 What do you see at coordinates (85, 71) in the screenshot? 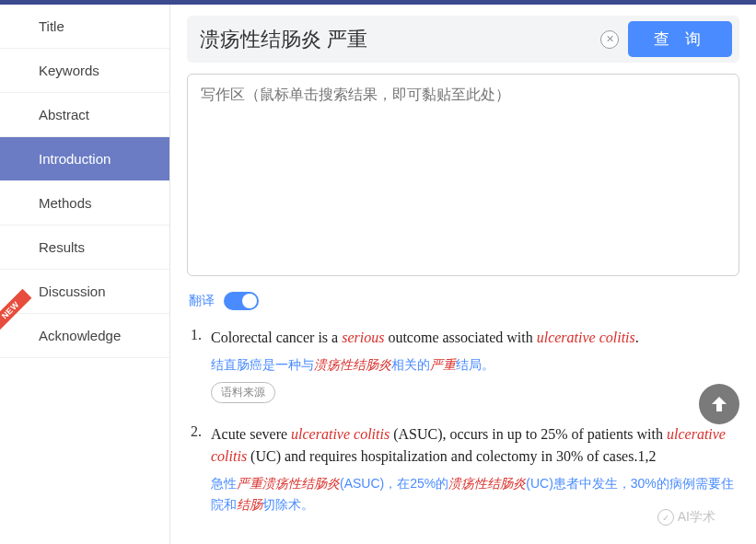
I see `sidebar-item-keywords: Keywords` at bounding box center [85, 71].